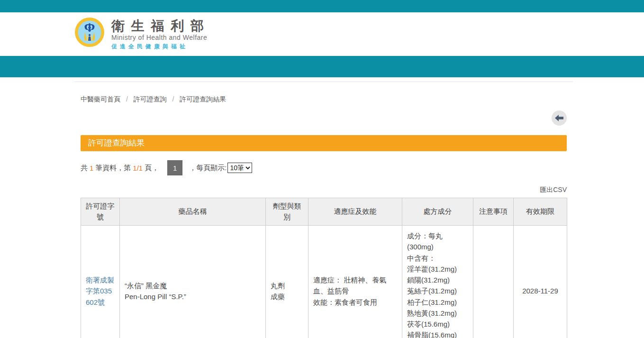 Image resolution: width=644 pixels, height=338 pixels. What do you see at coordinates (438, 324) in the screenshot?
I see `ingredient-line: 茯苓(15.6mg)` at bounding box center [438, 324].